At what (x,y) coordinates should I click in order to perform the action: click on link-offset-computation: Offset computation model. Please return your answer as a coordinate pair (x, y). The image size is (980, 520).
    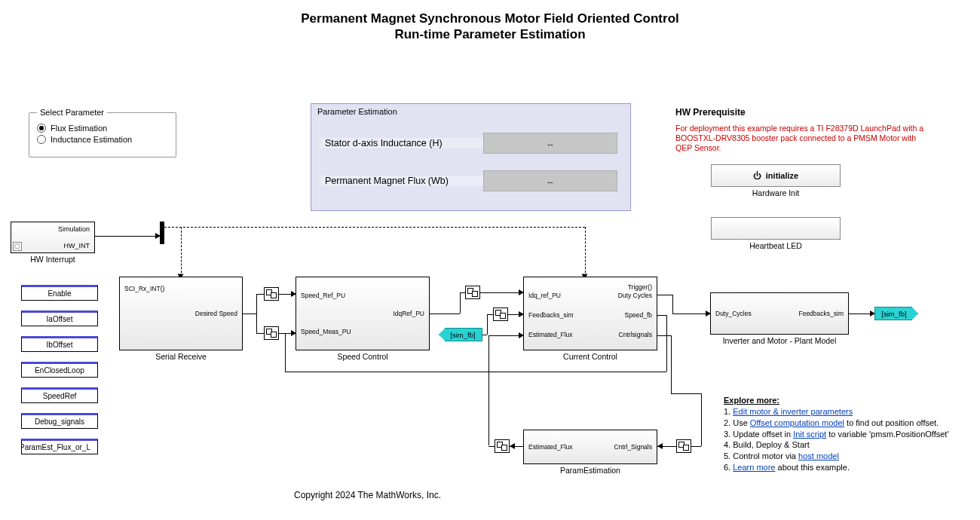
    Looking at the image, I should click on (798, 423).